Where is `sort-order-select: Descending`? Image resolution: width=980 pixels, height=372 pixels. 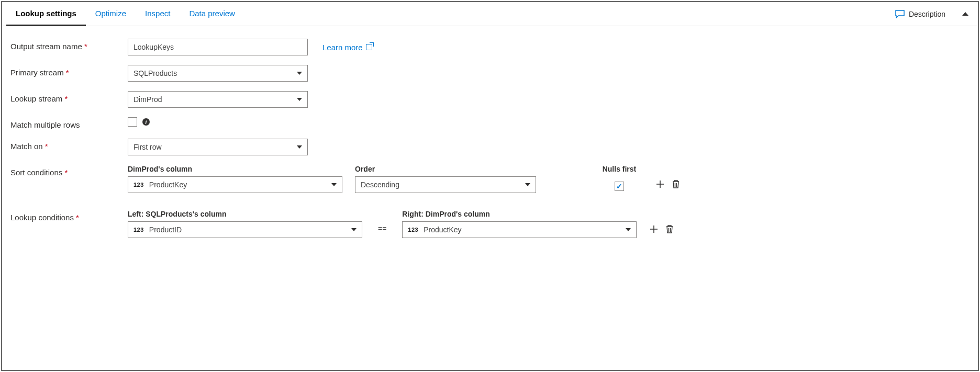
sort-order-select: Descending is located at coordinates (446, 185).